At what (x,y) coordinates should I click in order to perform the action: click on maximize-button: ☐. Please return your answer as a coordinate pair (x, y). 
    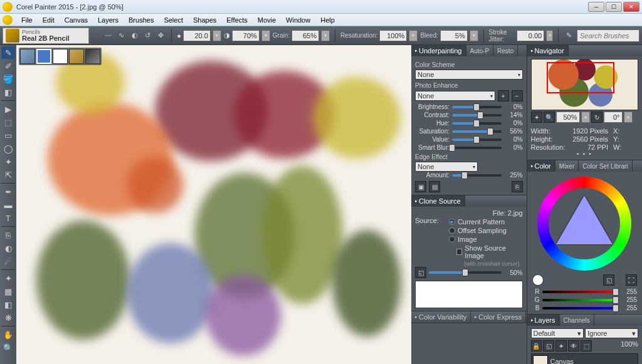
    Looking at the image, I should click on (614, 7).